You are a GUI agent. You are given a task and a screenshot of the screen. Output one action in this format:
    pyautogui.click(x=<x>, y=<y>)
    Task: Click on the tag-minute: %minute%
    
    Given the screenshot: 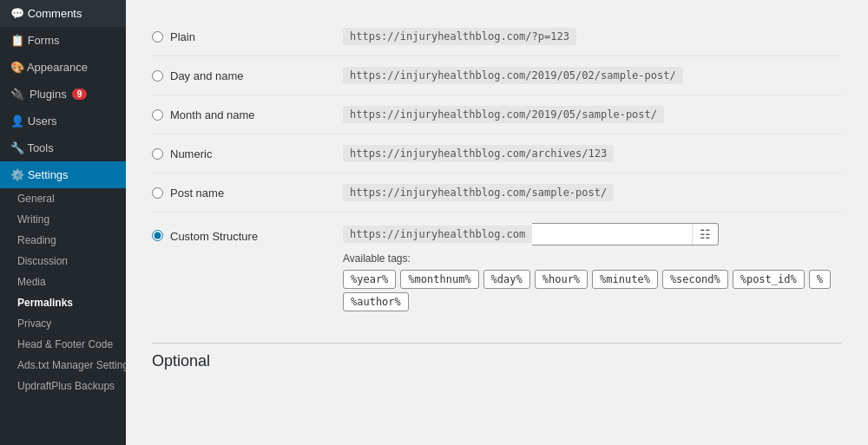 What is the action you would take?
    pyautogui.click(x=625, y=279)
    